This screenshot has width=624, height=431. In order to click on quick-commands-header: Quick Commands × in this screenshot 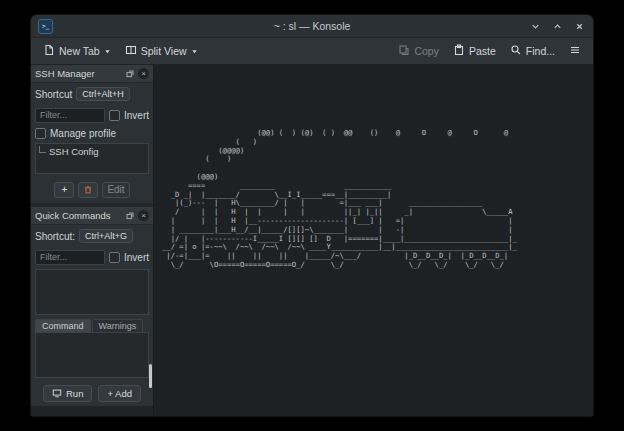, I will do `click(92, 216)`.